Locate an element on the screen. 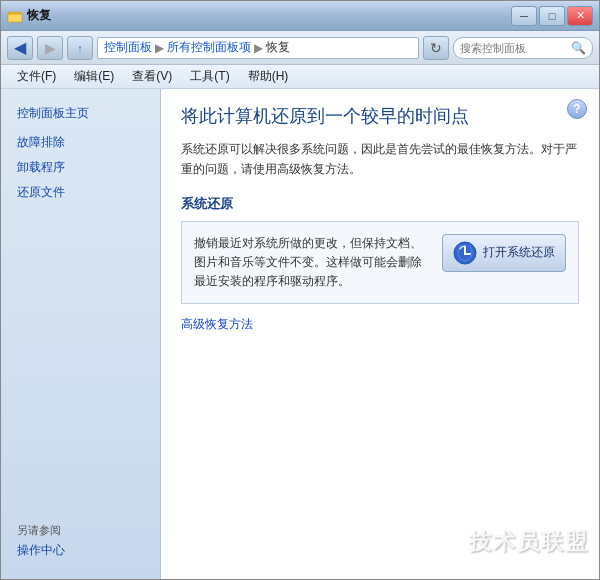  refresh-button: ↻ is located at coordinates (436, 48).